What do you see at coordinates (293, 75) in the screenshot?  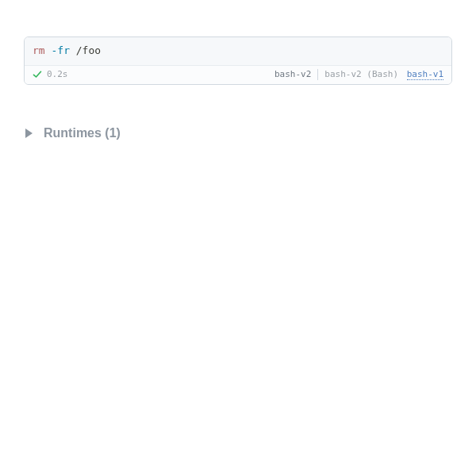 I see `runtime-name: bash-v2` at bounding box center [293, 75].